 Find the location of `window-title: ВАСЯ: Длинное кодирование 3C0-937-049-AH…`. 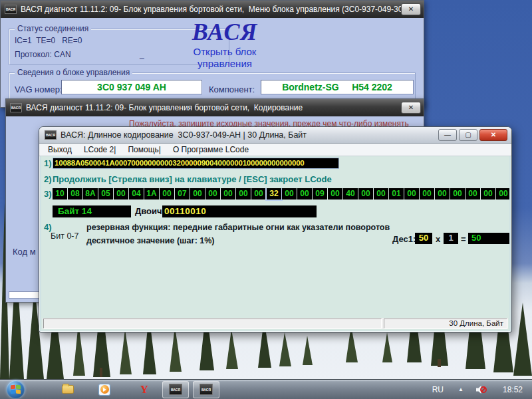

window-title: ВАСЯ: Длинное кодирование 3C0-937-049-AH… is located at coordinates (249, 135).